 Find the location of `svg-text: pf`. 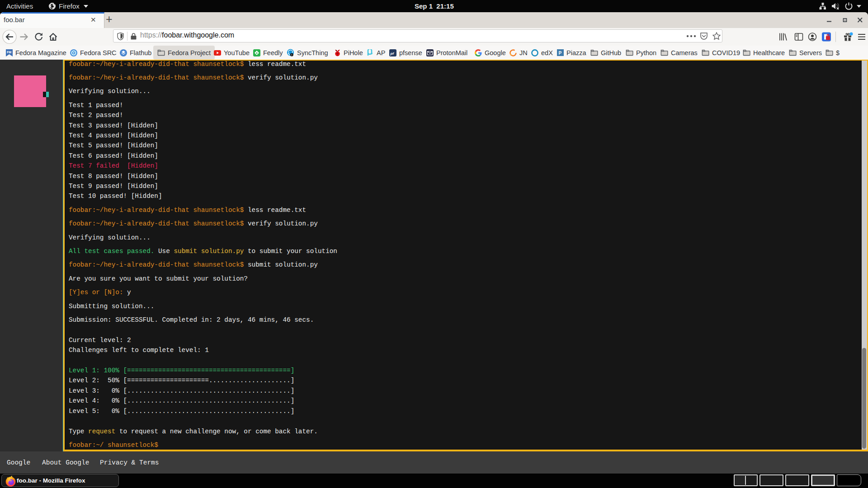

svg-text: pf is located at coordinates (392, 53).